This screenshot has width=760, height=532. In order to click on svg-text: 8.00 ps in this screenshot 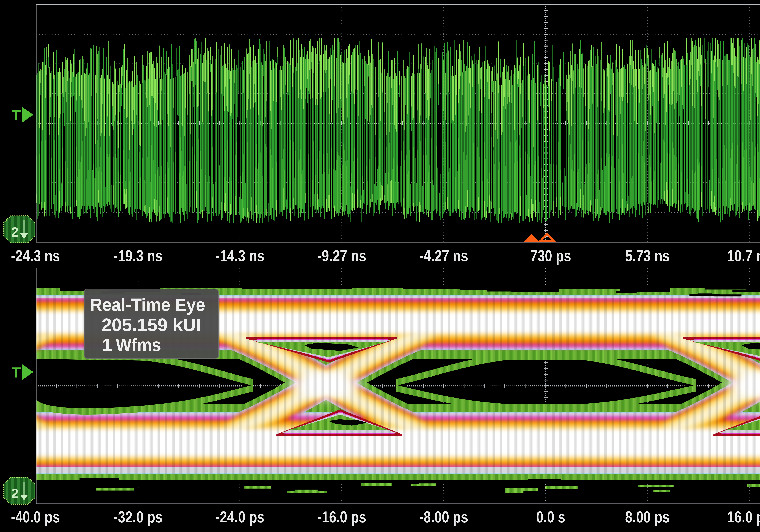, I will do `click(647, 517)`.